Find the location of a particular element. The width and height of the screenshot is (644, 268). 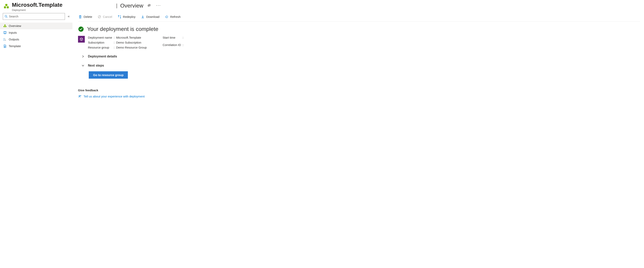

chevron-double-left-icon: « is located at coordinates (69, 16).